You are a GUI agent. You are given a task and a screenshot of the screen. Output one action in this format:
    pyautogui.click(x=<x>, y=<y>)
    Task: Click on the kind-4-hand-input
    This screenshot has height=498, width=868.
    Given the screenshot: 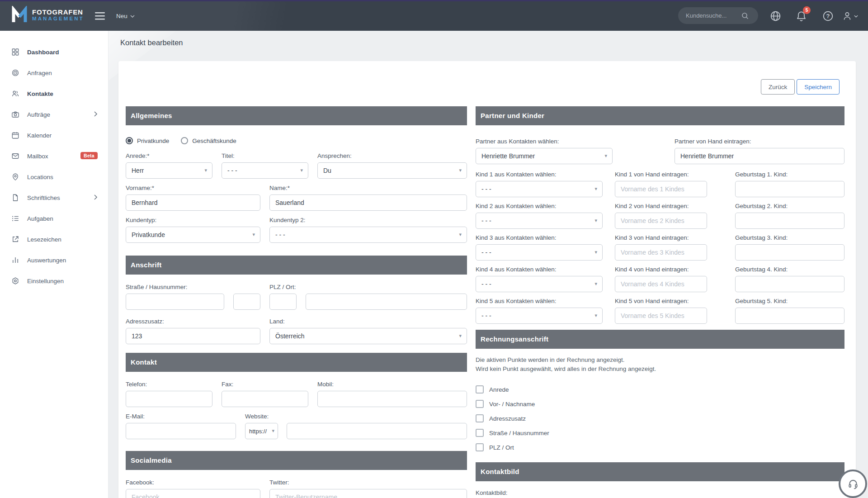 What is the action you would take?
    pyautogui.click(x=661, y=284)
    